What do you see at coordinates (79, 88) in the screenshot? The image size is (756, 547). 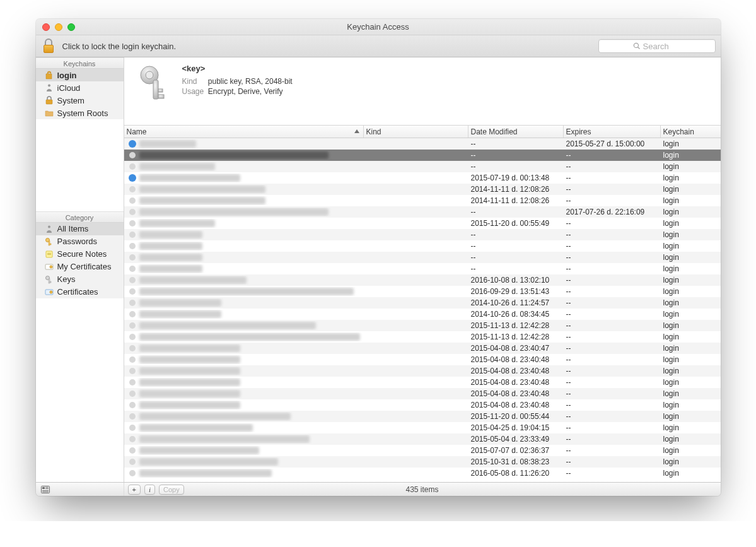 I see `keychain-item-icloud: iCloud` at bounding box center [79, 88].